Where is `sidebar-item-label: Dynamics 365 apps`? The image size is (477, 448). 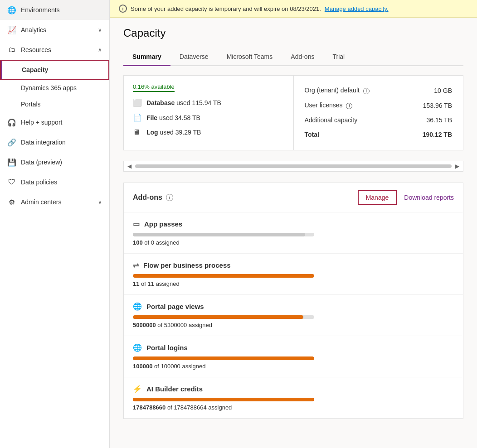 sidebar-item-label: Dynamics 365 apps is located at coordinates (49, 88).